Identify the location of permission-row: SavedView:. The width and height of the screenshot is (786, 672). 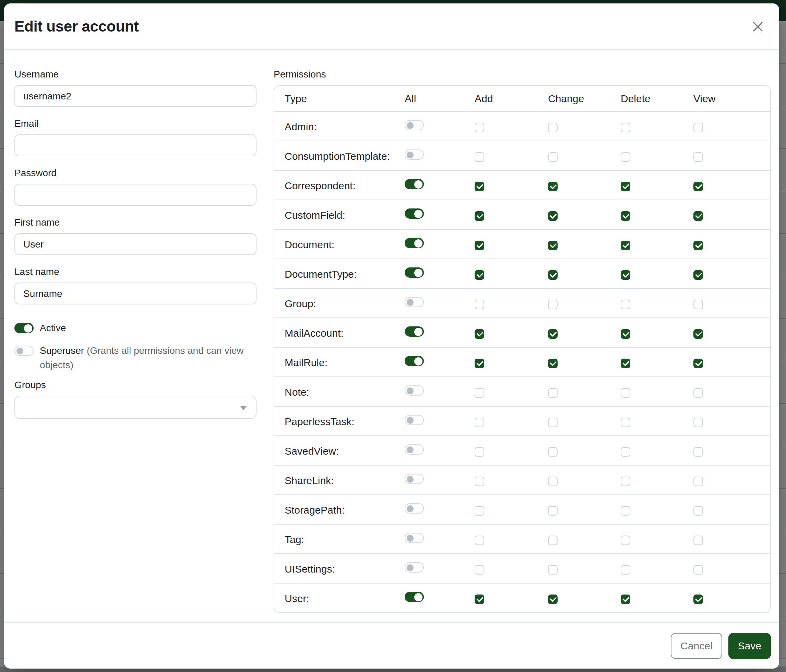
(522, 450).